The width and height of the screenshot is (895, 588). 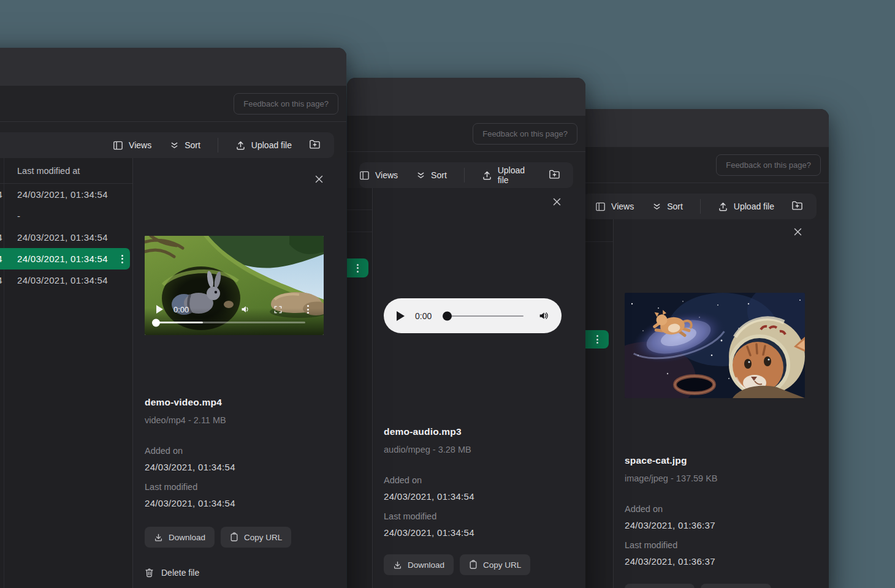 What do you see at coordinates (234, 285) in the screenshot?
I see `video-frame-art` at bounding box center [234, 285].